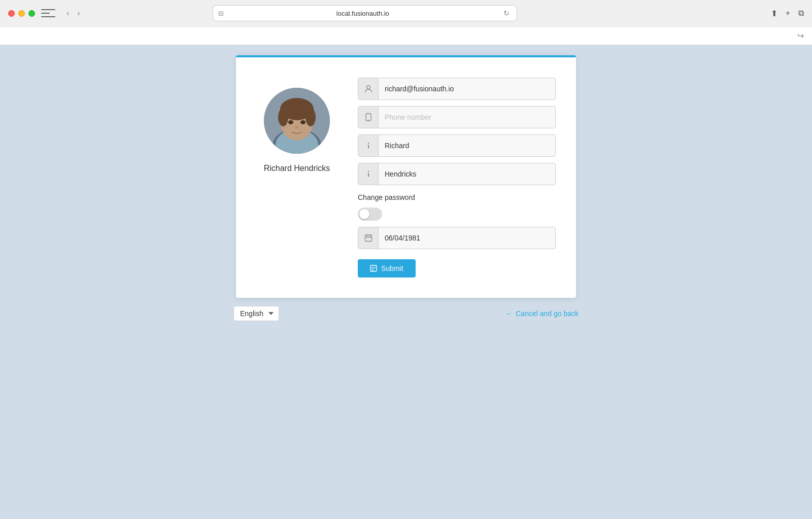 The height and width of the screenshot is (519, 812). I want to click on calendar-icon, so click(368, 238).